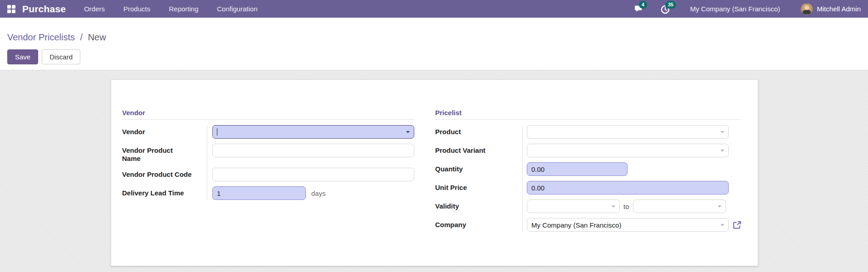  What do you see at coordinates (237, 9) in the screenshot?
I see `menu-configuration: Configuration` at bounding box center [237, 9].